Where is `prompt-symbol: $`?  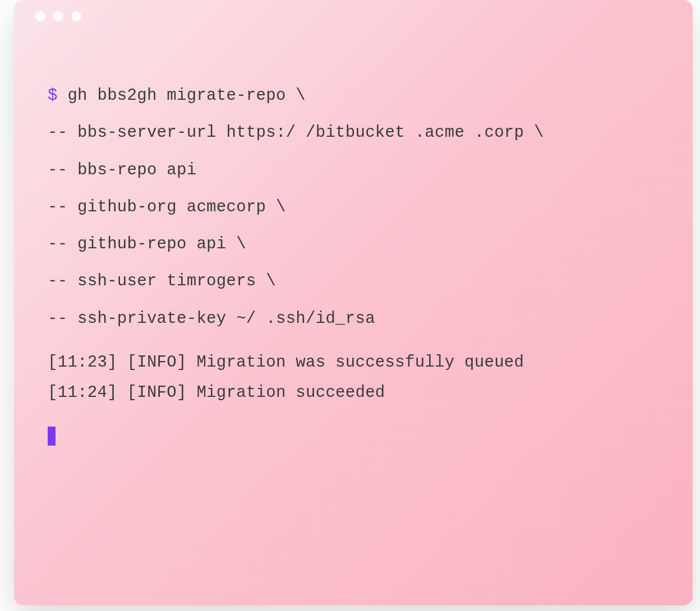 prompt-symbol: $ is located at coordinates (57, 95).